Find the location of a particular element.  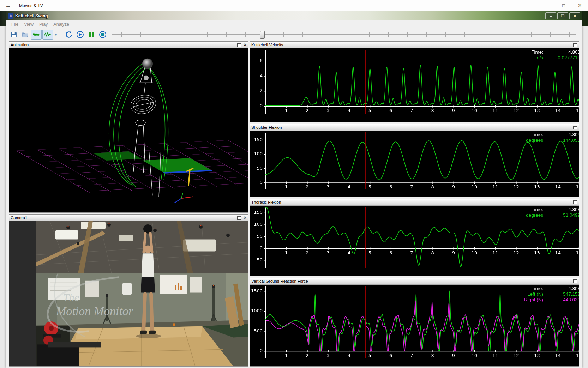

chart-panel-titlebar: Shoulder Flexion × is located at coordinates (414, 128).